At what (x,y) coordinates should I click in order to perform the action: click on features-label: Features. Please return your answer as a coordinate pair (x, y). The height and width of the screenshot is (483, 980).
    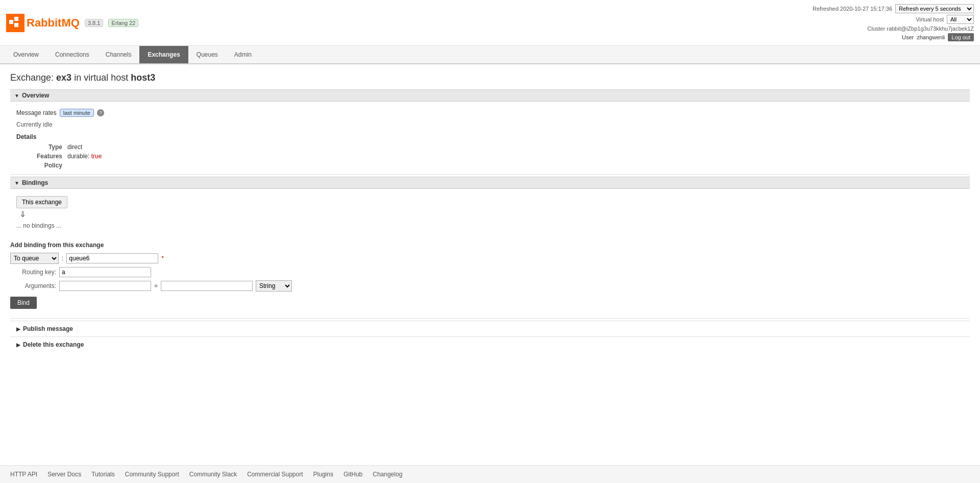
    Looking at the image, I should click on (42, 156).